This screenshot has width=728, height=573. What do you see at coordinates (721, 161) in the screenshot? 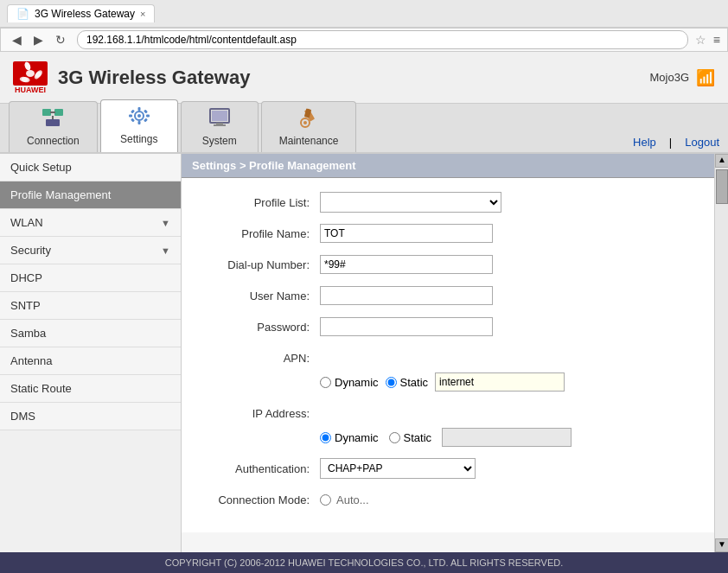
I see `scroll-up-button: ▲` at bounding box center [721, 161].